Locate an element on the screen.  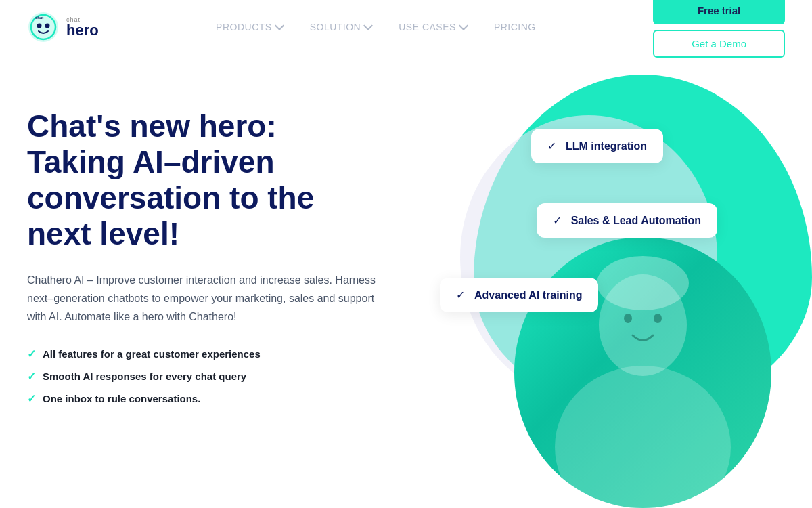
nav-use-cases: USE CASES is located at coordinates (433, 27).